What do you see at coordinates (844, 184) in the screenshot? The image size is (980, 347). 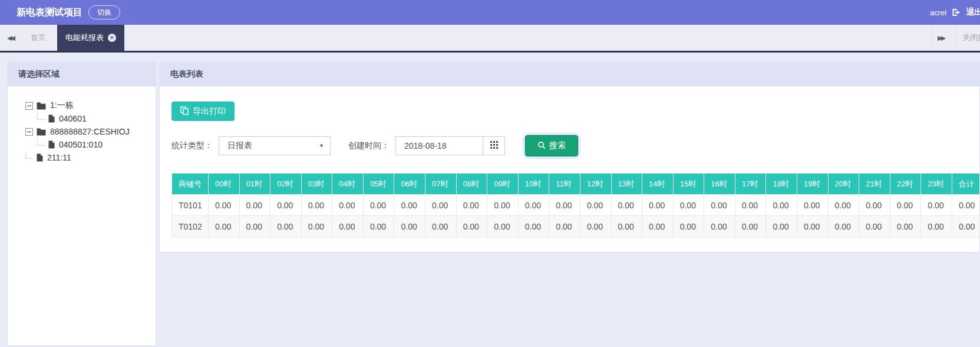 I see `column-header: 20时` at bounding box center [844, 184].